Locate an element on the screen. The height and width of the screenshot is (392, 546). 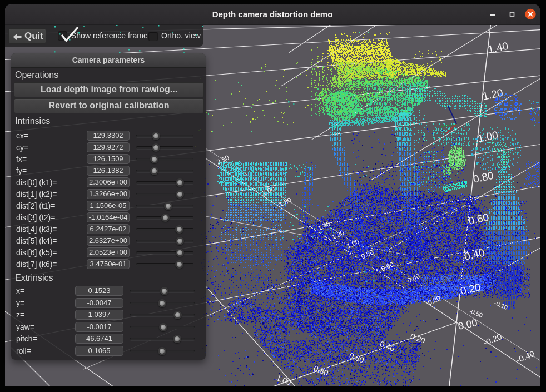
svg-text: -0.10 is located at coordinates (501, 306).